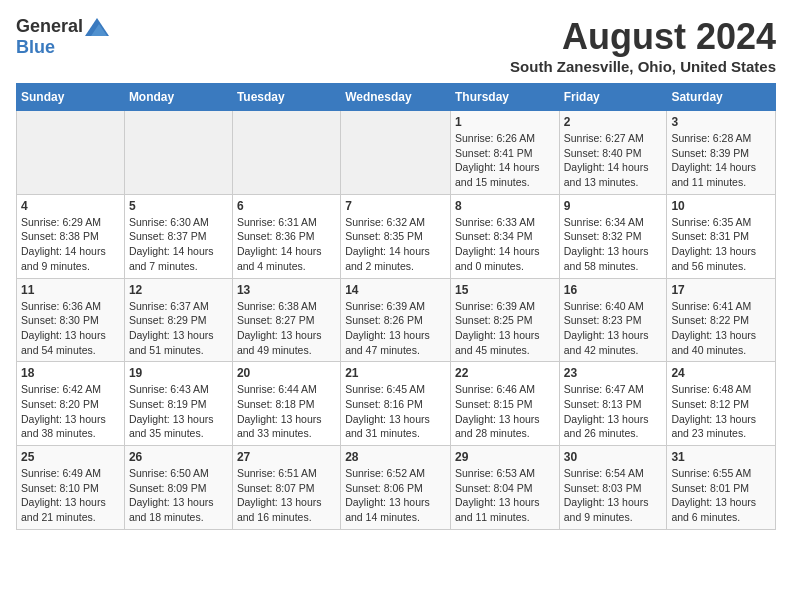  What do you see at coordinates (505, 290) in the screenshot?
I see `day-number: 15` at bounding box center [505, 290].